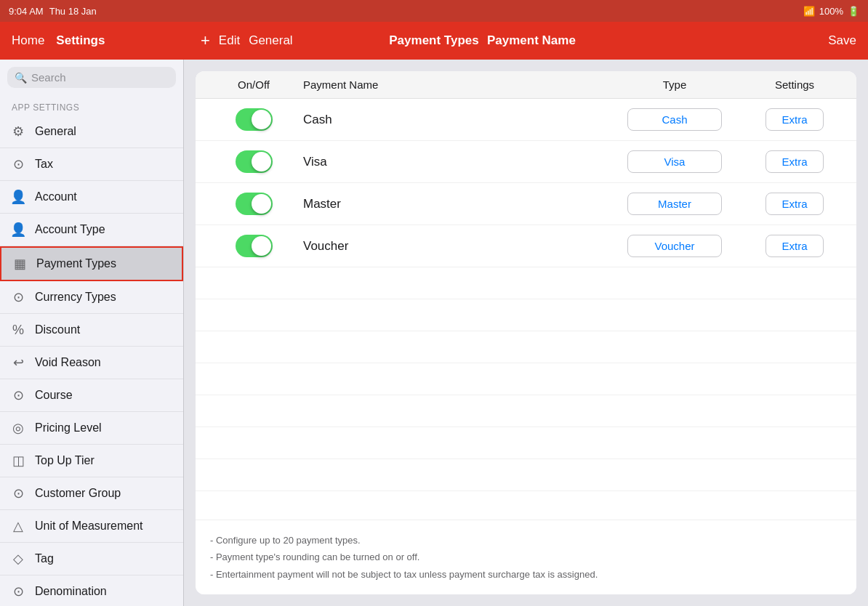  What do you see at coordinates (92, 461) in the screenshot?
I see `sidebar-item-top-up-tier: ◫Top Up Tier` at bounding box center [92, 461].